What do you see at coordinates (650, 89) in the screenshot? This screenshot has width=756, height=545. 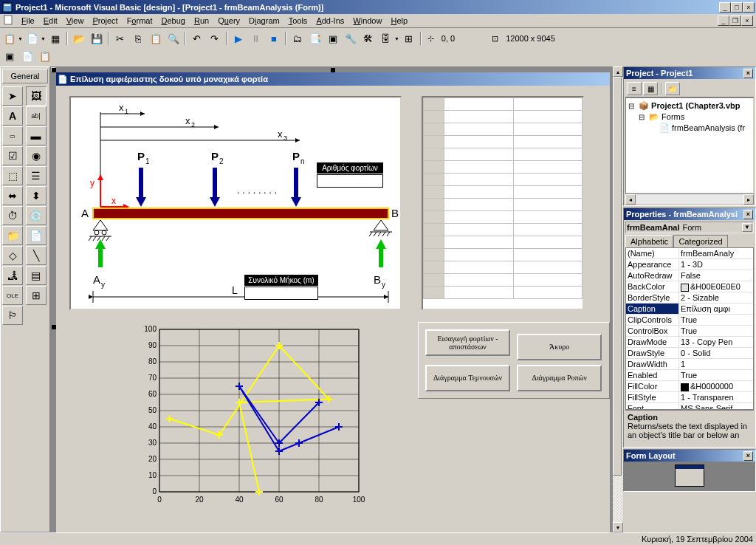 I see `view-object-button: ▦` at bounding box center [650, 89].